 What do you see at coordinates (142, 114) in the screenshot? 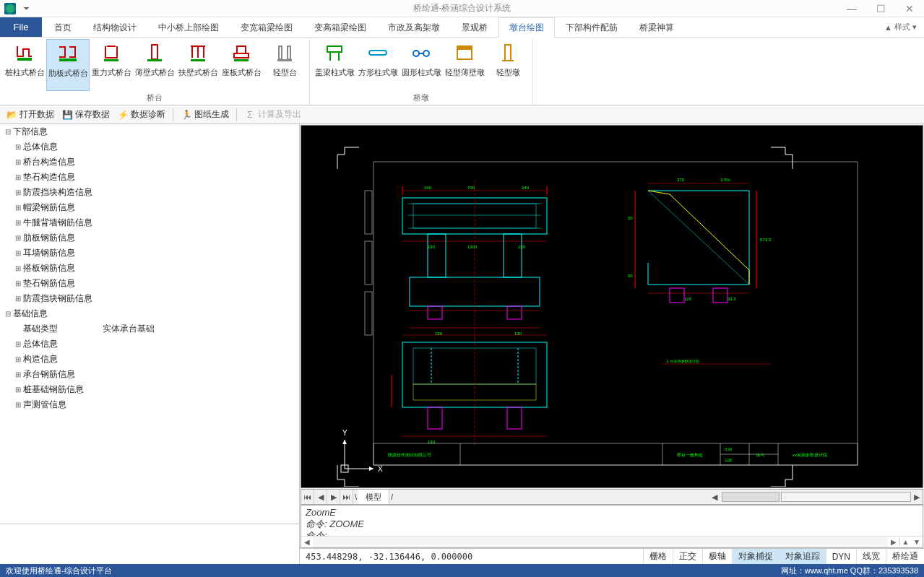
I see `data-diag-button: ⚡数据诊断` at bounding box center [142, 114].